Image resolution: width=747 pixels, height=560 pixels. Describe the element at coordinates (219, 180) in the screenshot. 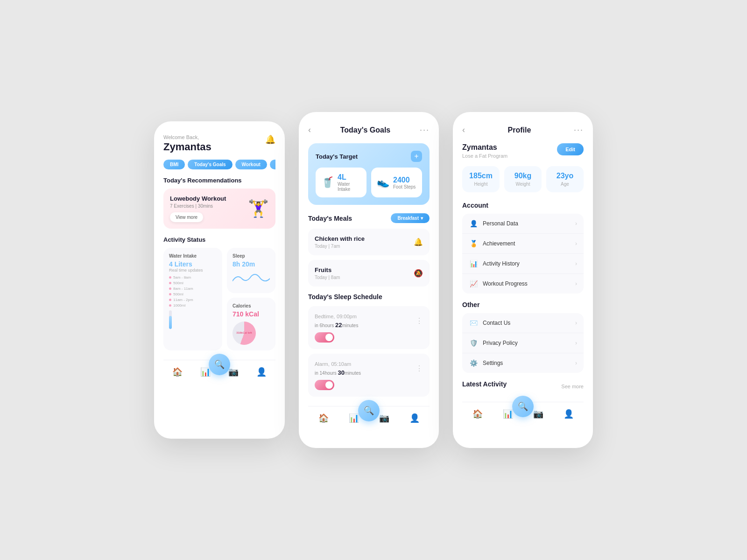

I see `recommendations-title: Today's Recommendations` at that location.